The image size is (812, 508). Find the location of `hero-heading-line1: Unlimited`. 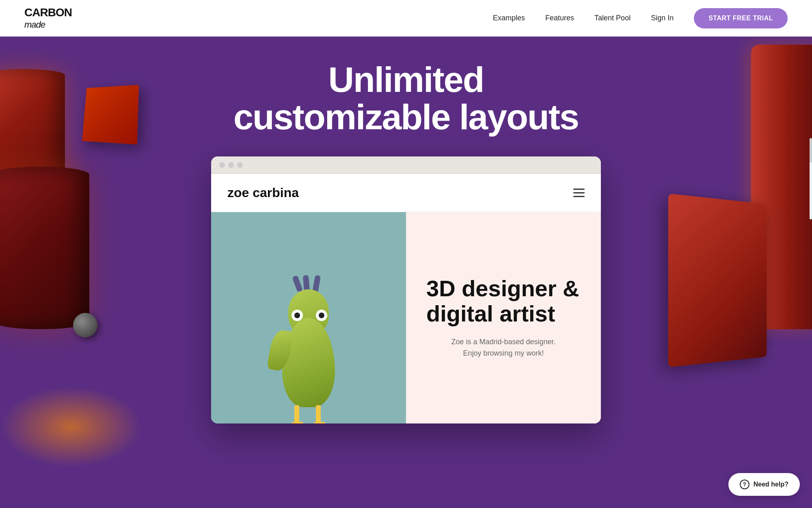

hero-heading-line1: Unlimited is located at coordinates (406, 80).